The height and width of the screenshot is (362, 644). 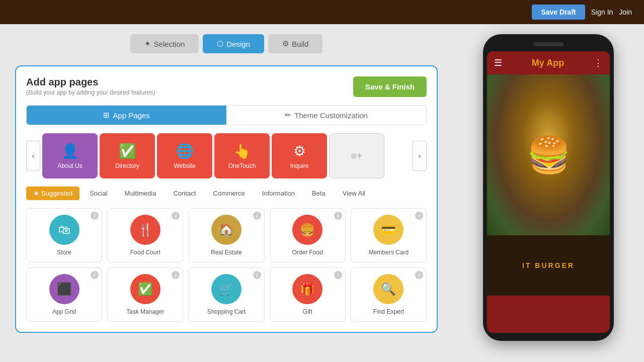 What do you see at coordinates (388, 235) in the screenshot?
I see `list-item: i 💳 Members Card` at bounding box center [388, 235].